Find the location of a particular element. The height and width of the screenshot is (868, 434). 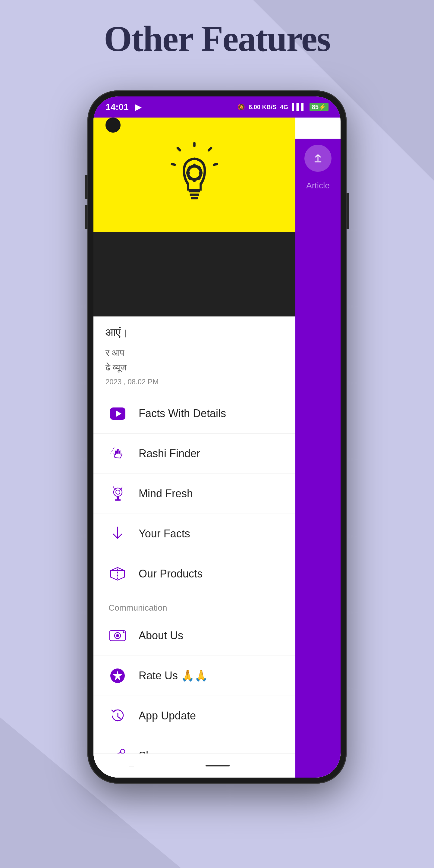

article-label: Article is located at coordinates (318, 186).